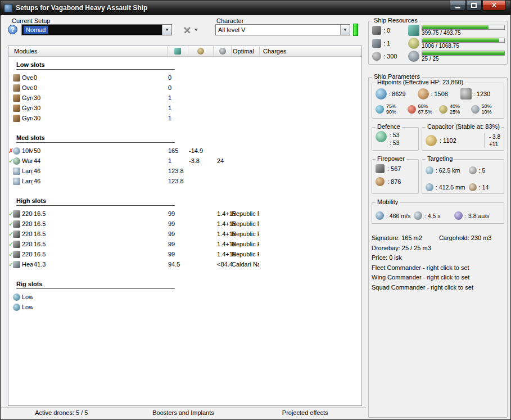  Describe the element at coordinates (100, 108) in the screenshot. I see `module-cpu: 30` at that location.